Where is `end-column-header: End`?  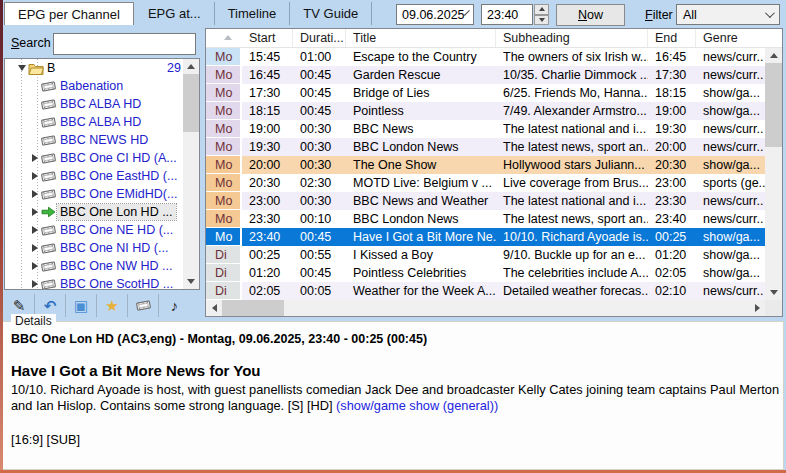
end-column-header: End is located at coordinates (672, 38).